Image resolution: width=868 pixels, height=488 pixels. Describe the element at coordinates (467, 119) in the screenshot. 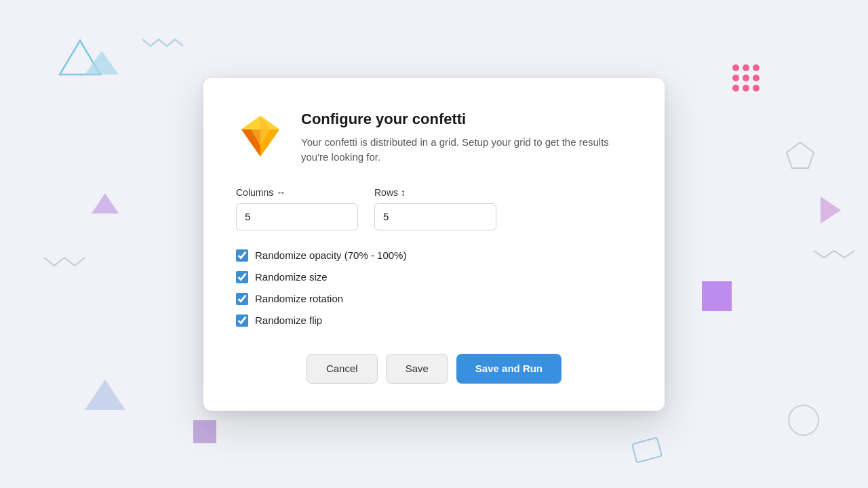

I see `dialog-title: Configure your confetti` at that location.